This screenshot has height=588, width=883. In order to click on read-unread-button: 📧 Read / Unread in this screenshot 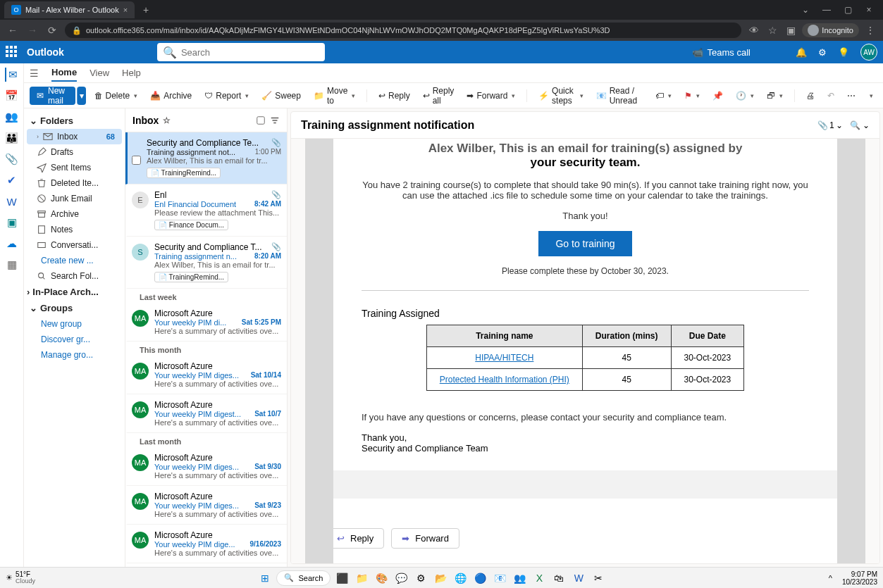, I will do `click(620, 96)`.